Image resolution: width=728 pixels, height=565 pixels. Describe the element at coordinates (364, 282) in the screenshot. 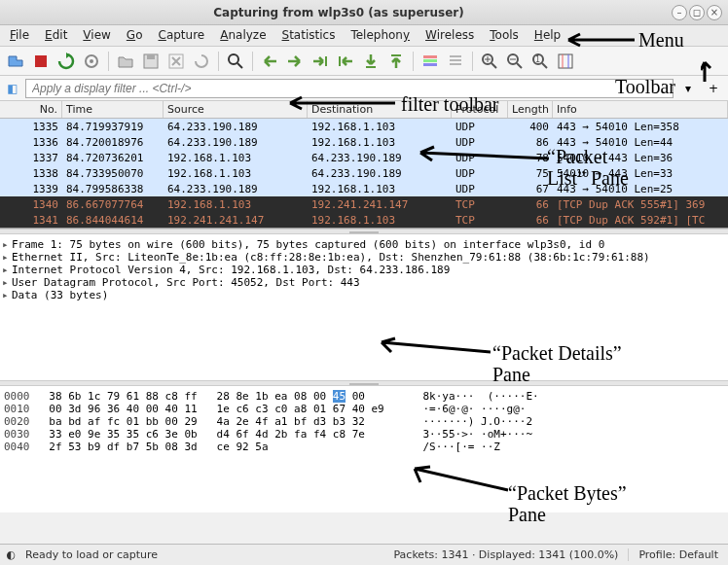

I see `detail-line: ▸User Datagram Protocol, Src Port: 45052…` at that location.